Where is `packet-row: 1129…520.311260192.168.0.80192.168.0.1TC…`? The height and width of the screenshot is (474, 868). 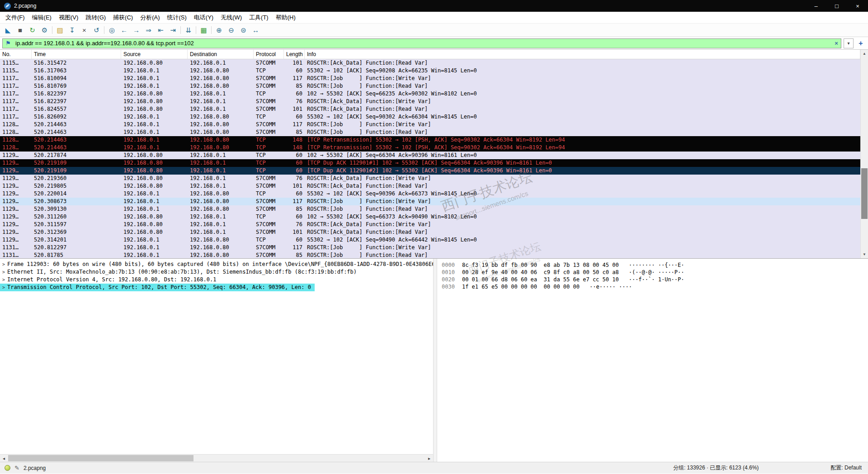
packet-row: 1129…520.311260192.168.0.80192.168.0.1TC… is located at coordinates (430, 217).